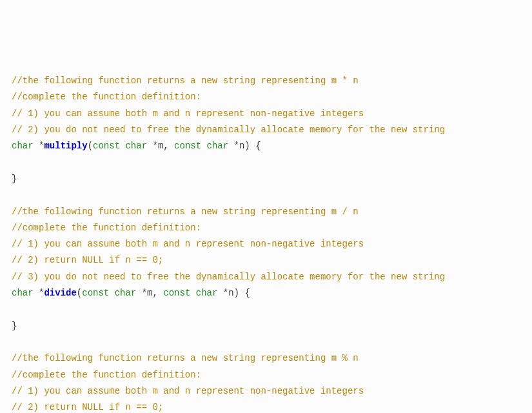  What do you see at coordinates (228, 277) in the screenshot?
I see `comment-line: // 3) you do not need to free the dynami…` at bounding box center [228, 277].